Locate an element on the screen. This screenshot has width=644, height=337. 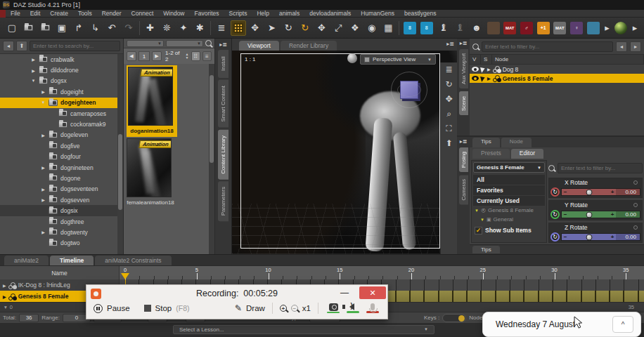
save-icon: ▣ is located at coordinates (62, 28).